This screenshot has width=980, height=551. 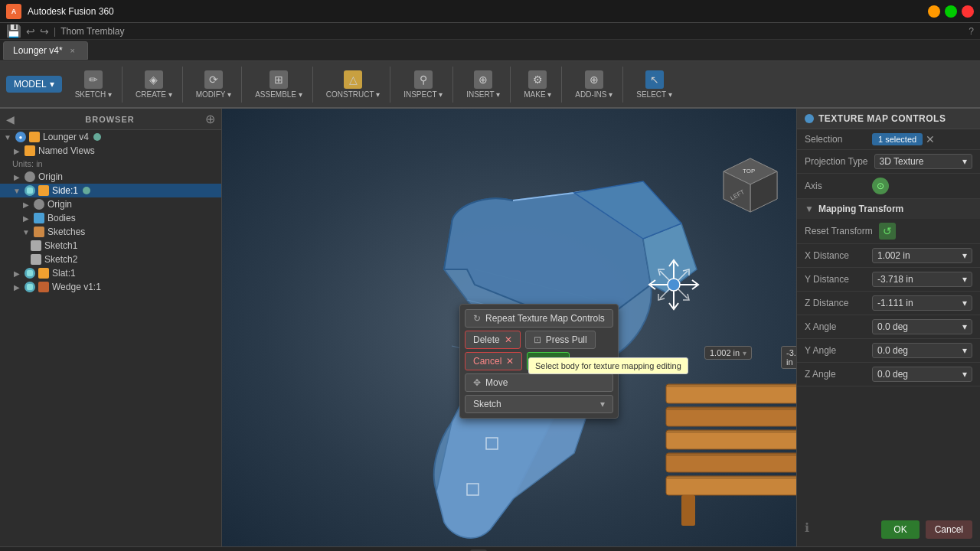 What do you see at coordinates (110, 204) in the screenshot?
I see `tree-item-side-origin: ▶ Origin` at bounding box center [110, 204].